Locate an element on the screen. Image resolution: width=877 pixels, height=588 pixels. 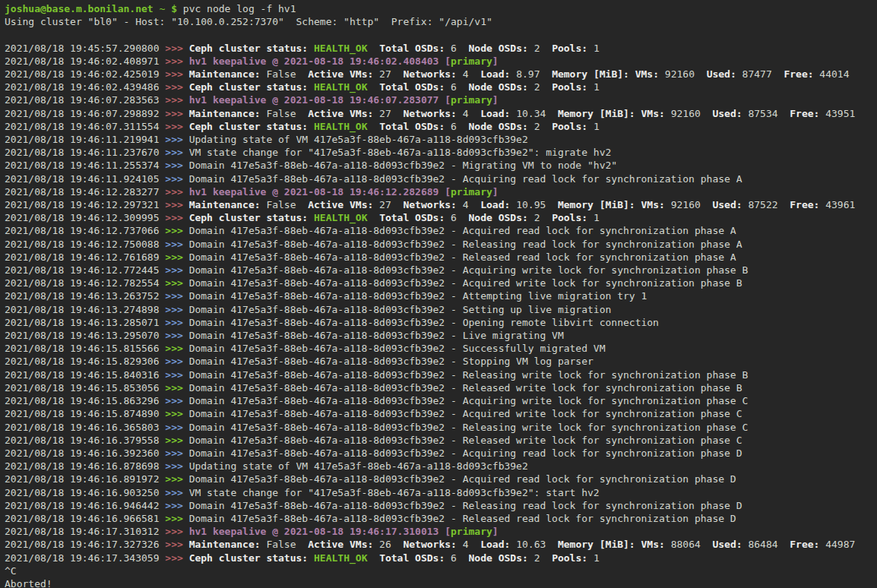
log-text: VMs: is located at coordinates (654, 205).